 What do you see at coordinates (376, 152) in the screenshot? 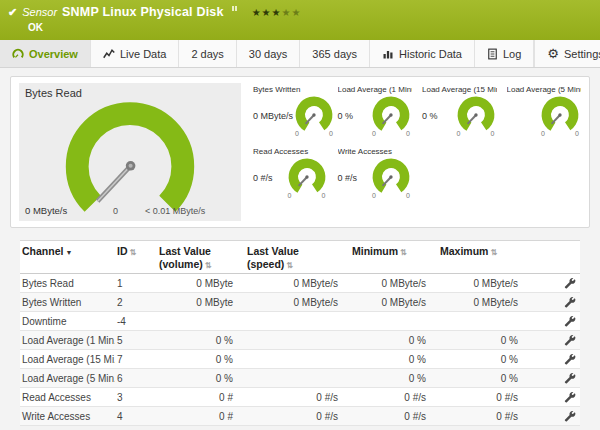
I see `small-gauge-title: Write Accesses` at bounding box center [376, 152].